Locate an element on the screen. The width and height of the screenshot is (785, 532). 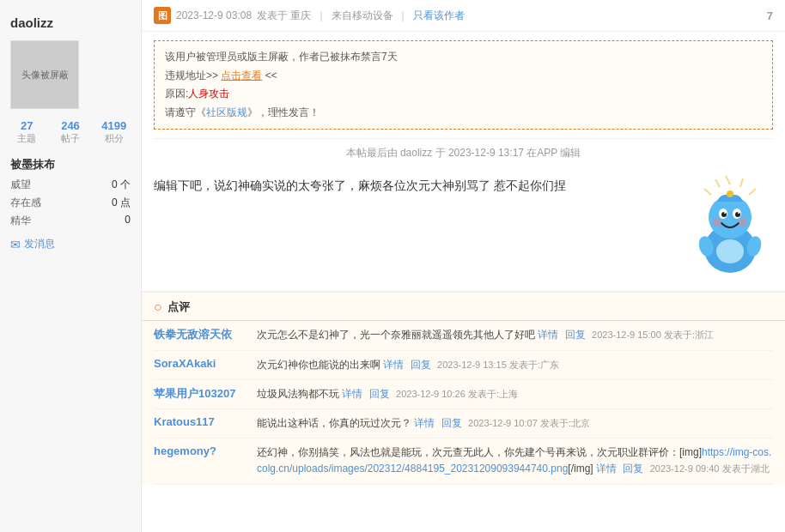
comment-item: hegemony? 还幻神，你别搞笑，风法也就是能玩，次元查无此人，你先建个号再… is located at coordinates (464, 462).